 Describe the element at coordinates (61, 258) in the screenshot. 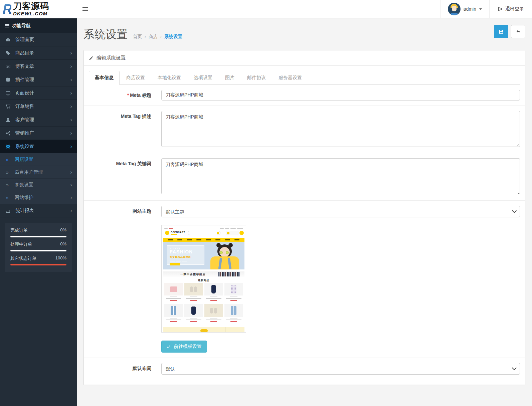

I see `stat-value: 100%` at that location.